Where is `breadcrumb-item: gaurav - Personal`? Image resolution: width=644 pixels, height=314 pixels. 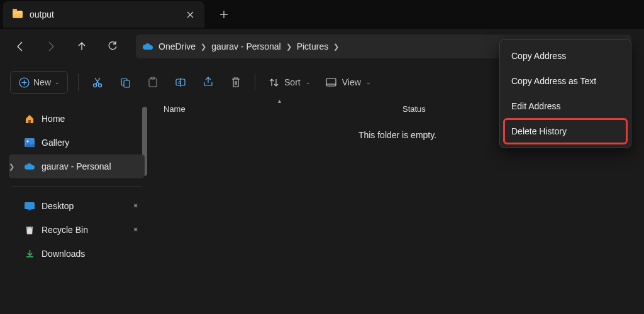 breadcrumb-item: gaurav - Personal is located at coordinates (247, 46).